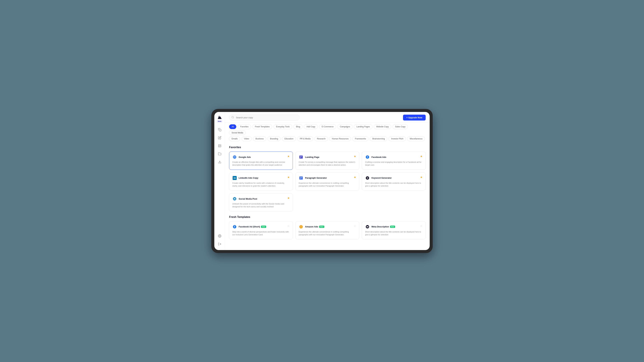  Describe the element at coordinates (261, 178) in the screenshot. I see `card-header: LinkedIn Ads Copy ★` at that location.